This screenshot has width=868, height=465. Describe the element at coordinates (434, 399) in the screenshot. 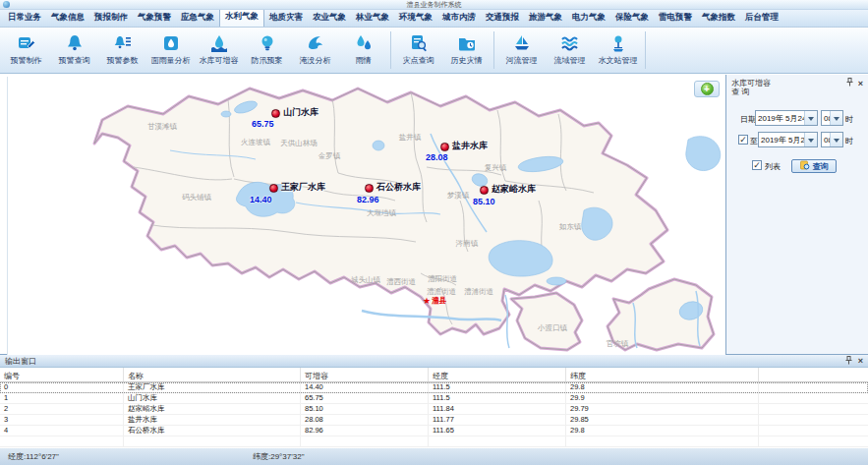

I see `table-row: 1山门水库65.75111.529.9` at that location.